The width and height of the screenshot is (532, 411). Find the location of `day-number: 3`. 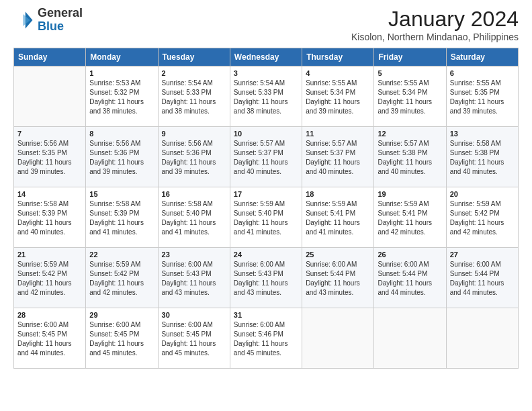

day-number: 3 is located at coordinates (266, 73).